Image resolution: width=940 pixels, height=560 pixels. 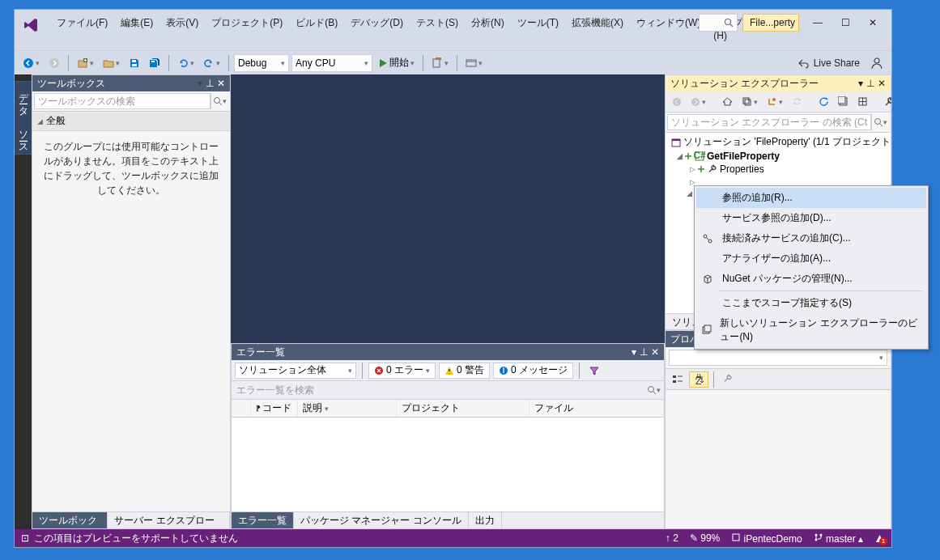 I want to click on tb-extra2: ▾, so click(x=474, y=63).